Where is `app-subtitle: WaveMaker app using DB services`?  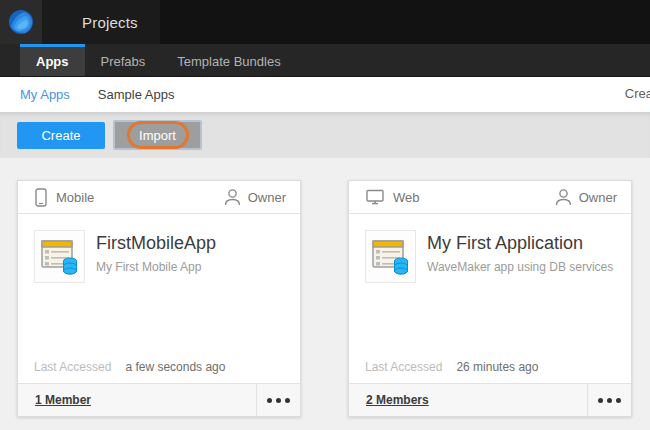
app-subtitle: WaveMaker app using DB services is located at coordinates (520, 267).